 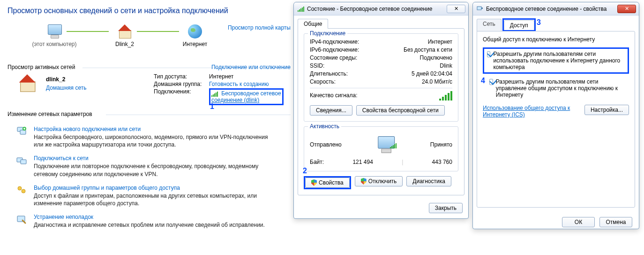 I want to click on activity-groupbox: Активность Отправлено Принято Байт: 121 …, so click(x=381, y=149).